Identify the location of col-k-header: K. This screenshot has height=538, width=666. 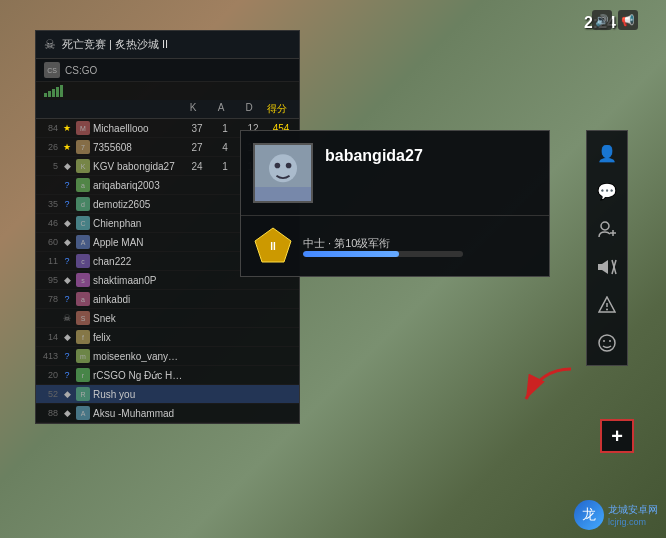
(193, 109).